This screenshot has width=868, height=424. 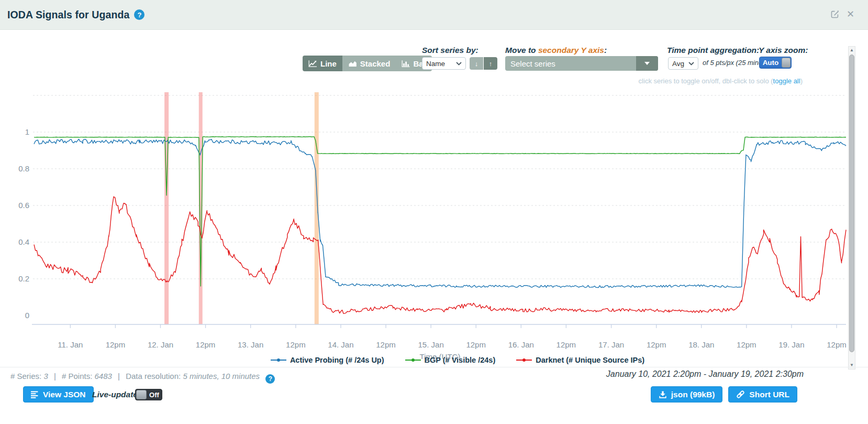 What do you see at coordinates (787, 81) in the screenshot?
I see `toggle-all-link: toggle all` at bounding box center [787, 81].